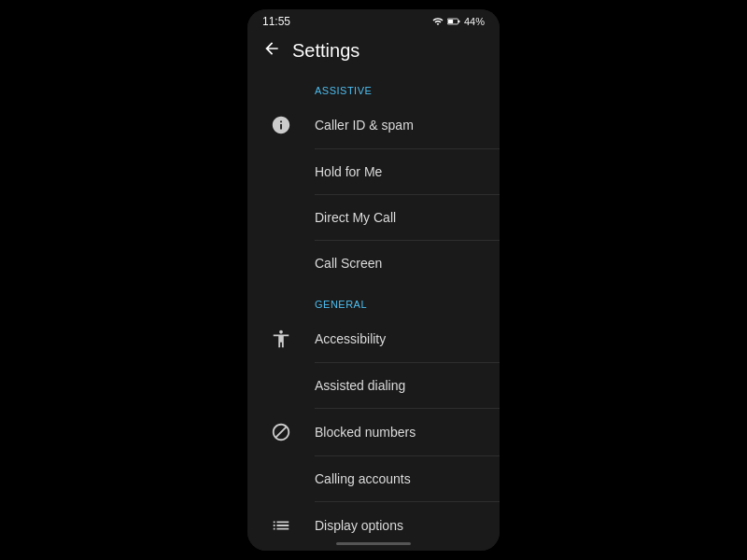 This screenshot has width=747, height=560. What do you see at coordinates (374, 52) in the screenshot?
I see `app-header: Settings` at bounding box center [374, 52].